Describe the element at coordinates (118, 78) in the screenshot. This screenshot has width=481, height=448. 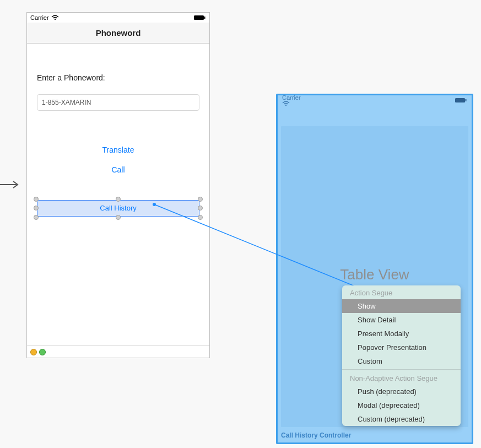
I see `phoneword-label: Enter a Phoneword:` at that location.